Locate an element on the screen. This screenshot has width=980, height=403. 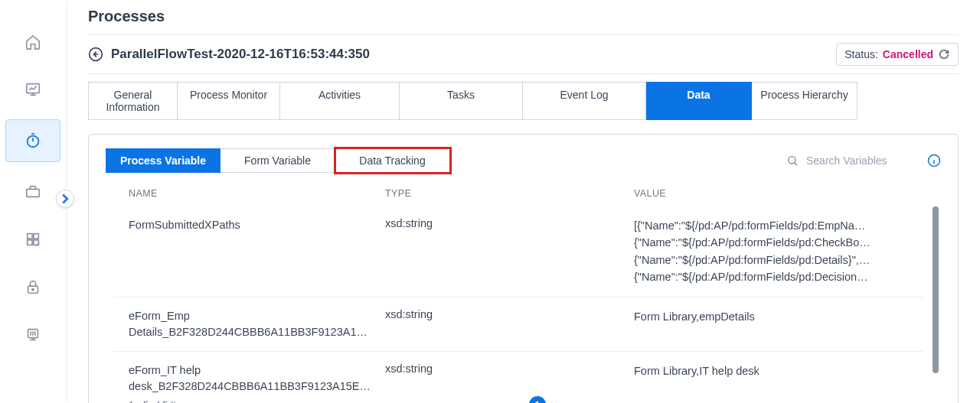
status-box: Status: Cancelled is located at coordinates (897, 54).